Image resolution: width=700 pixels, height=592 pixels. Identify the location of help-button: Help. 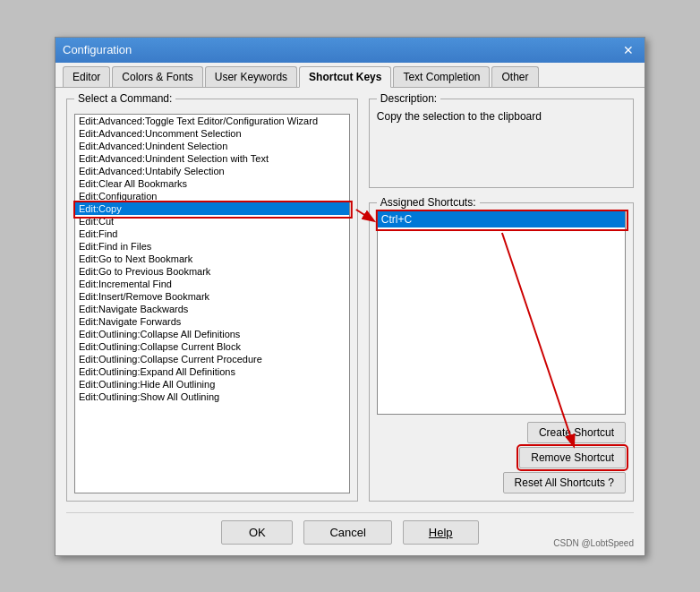
(440, 532).